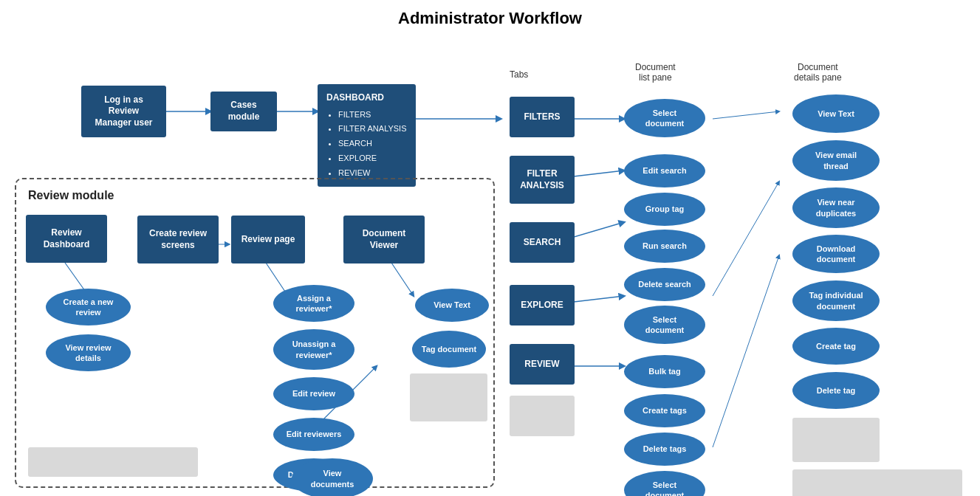 This screenshot has width=980, height=496. What do you see at coordinates (332, 477) in the screenshot?
I see `view-documents-oval-real: Viewdocuments` at bounding box center [332, 477].